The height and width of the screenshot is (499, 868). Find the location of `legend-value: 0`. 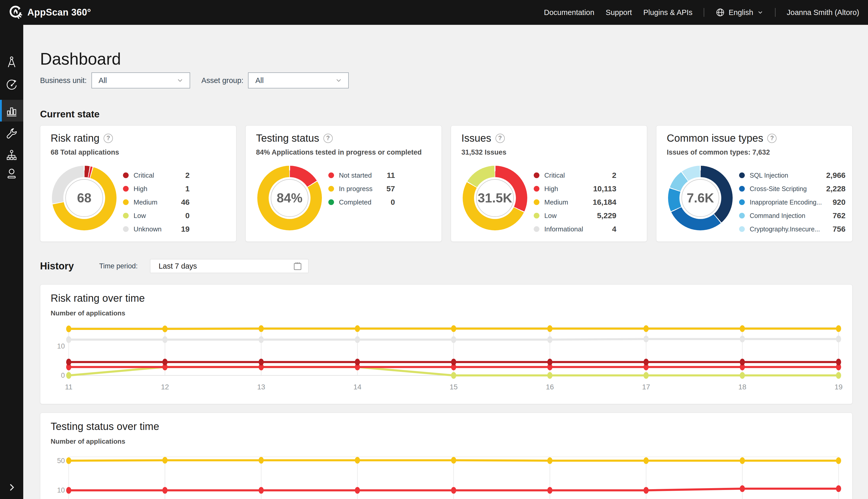

legend-value: 0 is located at coordinates (393, 202).